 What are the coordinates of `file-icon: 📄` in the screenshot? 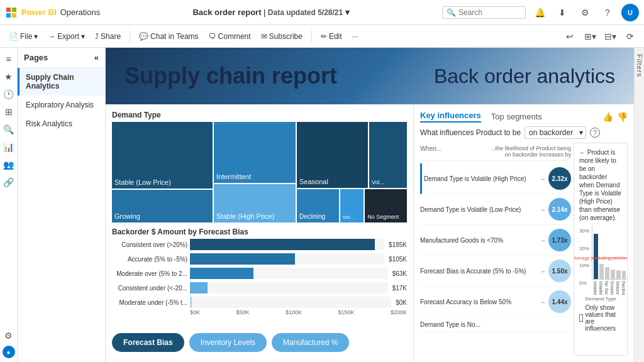 It's located at (14, 36).